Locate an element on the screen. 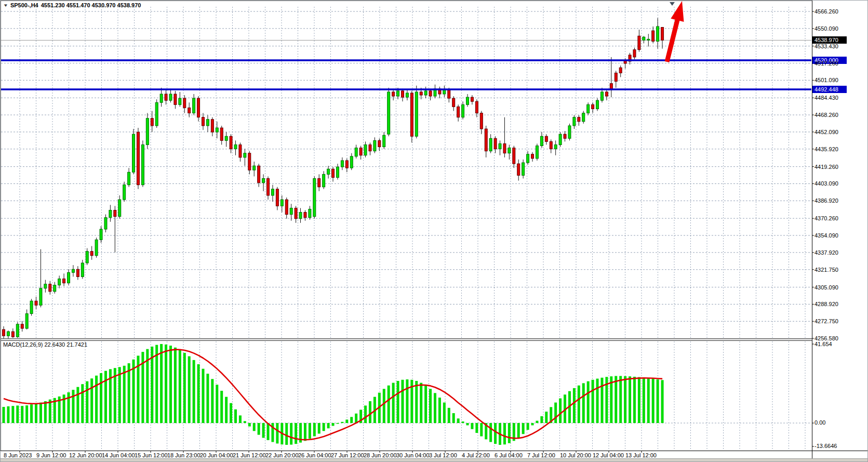 The height and width of the screenshot is (462, 868). chart-ohlc-values: 4551.230 4551.470 4530.970 4538.970 is located at coordinates (91, 5).